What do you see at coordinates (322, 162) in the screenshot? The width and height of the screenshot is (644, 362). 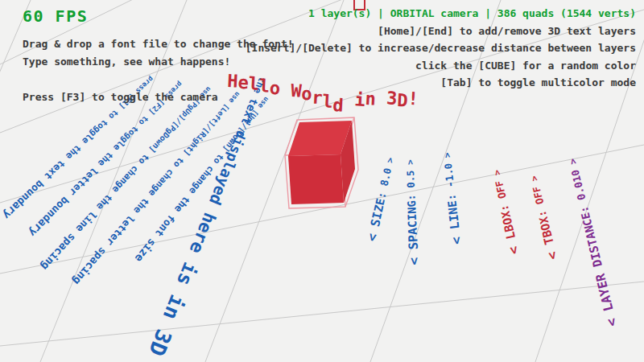 I see `cube-solid` at bounding box center [322, 162].